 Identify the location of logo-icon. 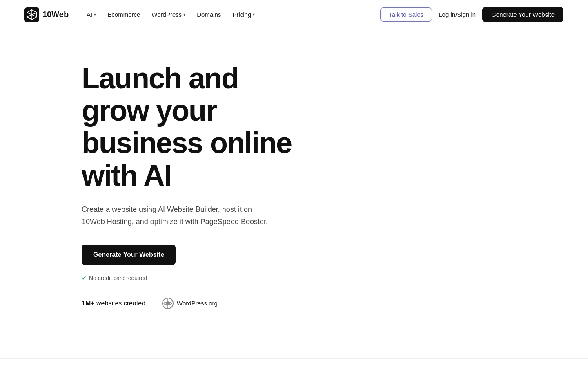
(32, 15).